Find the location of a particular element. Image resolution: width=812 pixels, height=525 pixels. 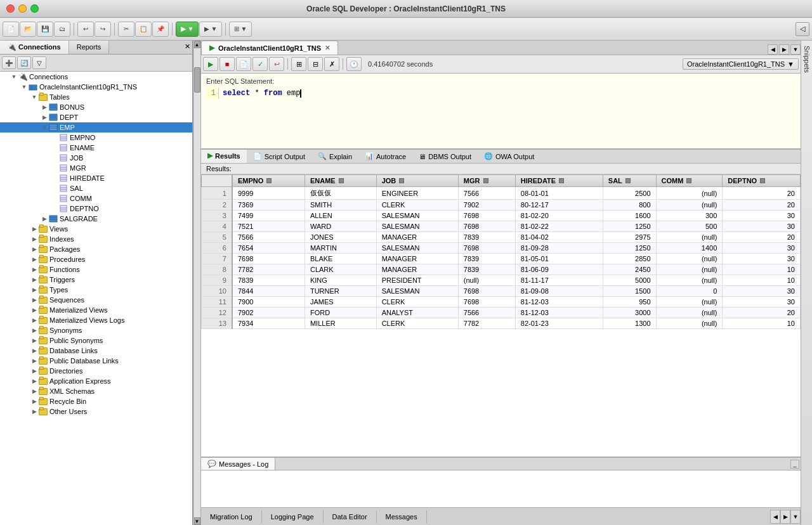

save-button: 💾 is located at coordinates (45, 29).